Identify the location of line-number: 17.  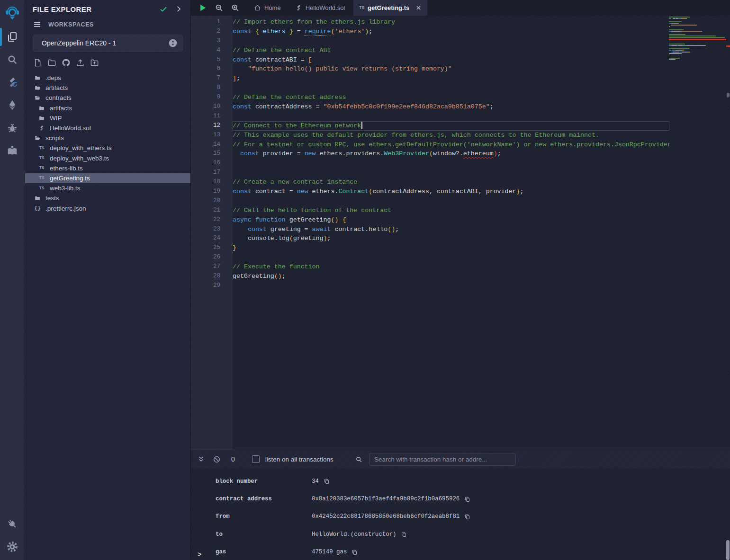
(212, 173).